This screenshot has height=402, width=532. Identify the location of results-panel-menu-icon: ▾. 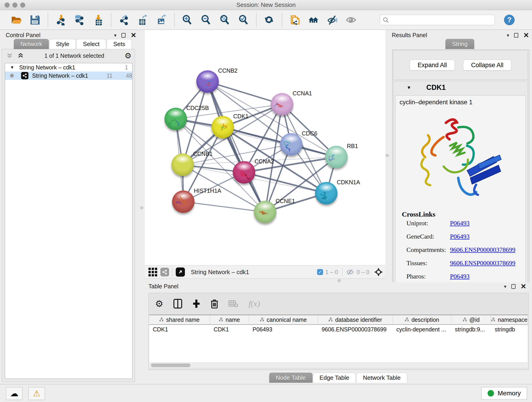
(508, 35).